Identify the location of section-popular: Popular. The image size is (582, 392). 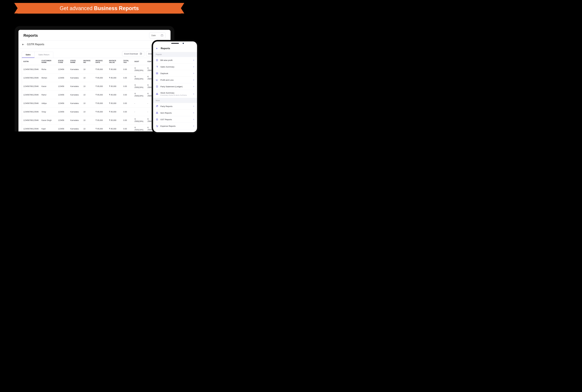
(175, 54).